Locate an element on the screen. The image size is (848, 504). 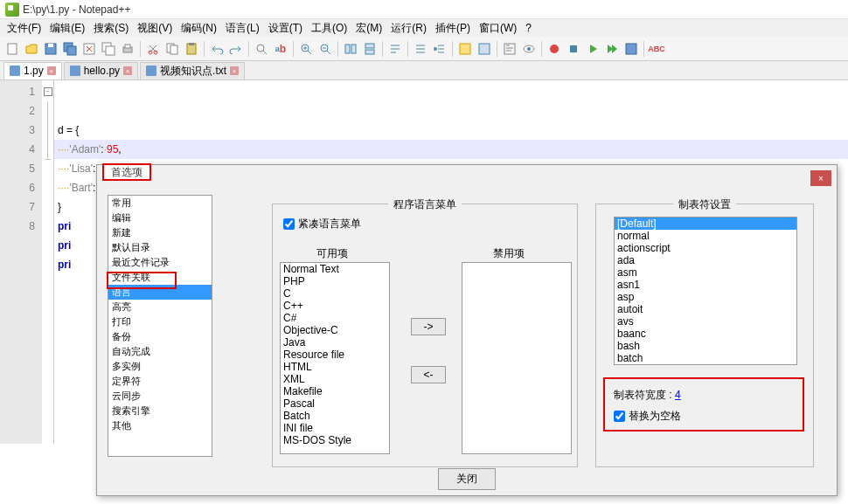
menu-language: 语言(L) is located at coordinates (243, 28).